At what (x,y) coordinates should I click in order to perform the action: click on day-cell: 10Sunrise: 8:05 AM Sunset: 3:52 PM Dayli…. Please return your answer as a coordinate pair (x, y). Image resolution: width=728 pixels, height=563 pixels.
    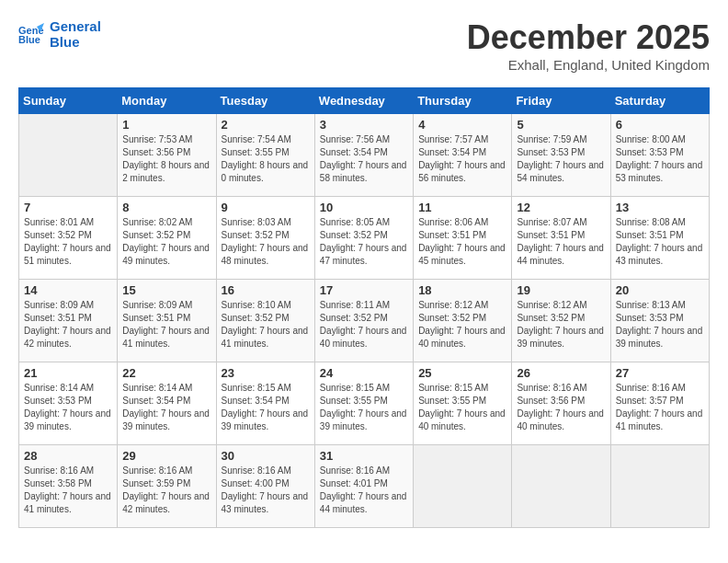
    Looking at the image, I should click on (364, 238).